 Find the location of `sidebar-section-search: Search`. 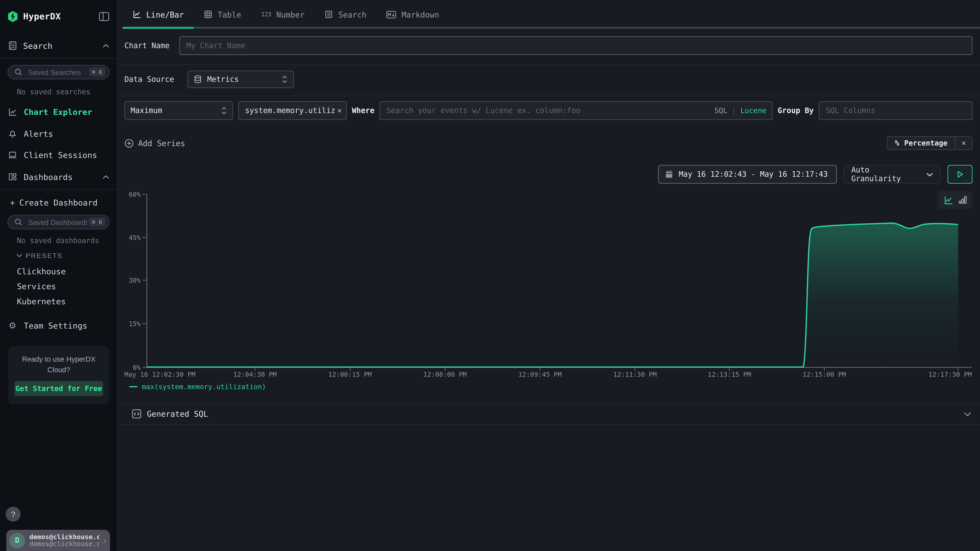

sidebar-section-search: Search is located at coordinates (59, 46).